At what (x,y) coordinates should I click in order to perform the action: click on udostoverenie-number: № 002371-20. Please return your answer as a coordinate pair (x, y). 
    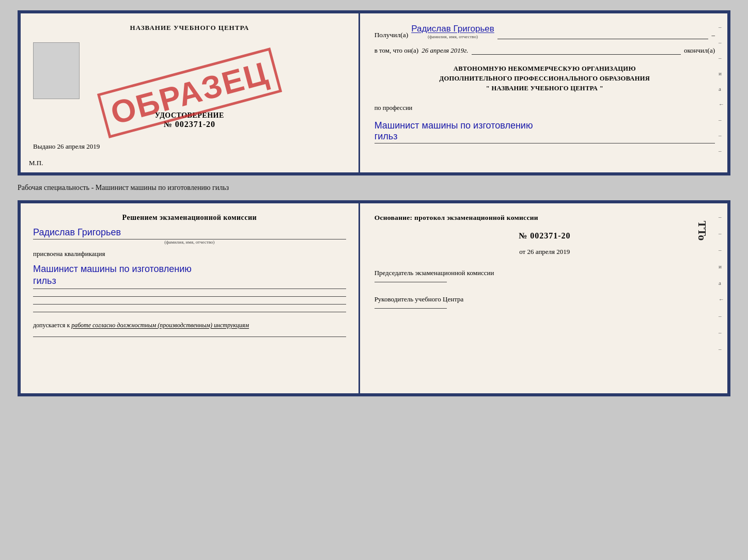
    Looking at the image, I should click on (190, 124).